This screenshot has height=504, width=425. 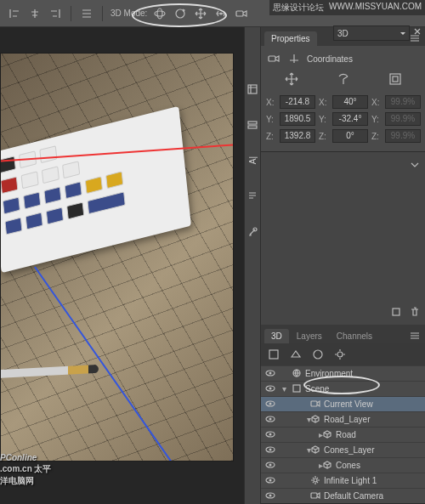 I want to click on tab-3d: 3D, so click(x=277, y=337).